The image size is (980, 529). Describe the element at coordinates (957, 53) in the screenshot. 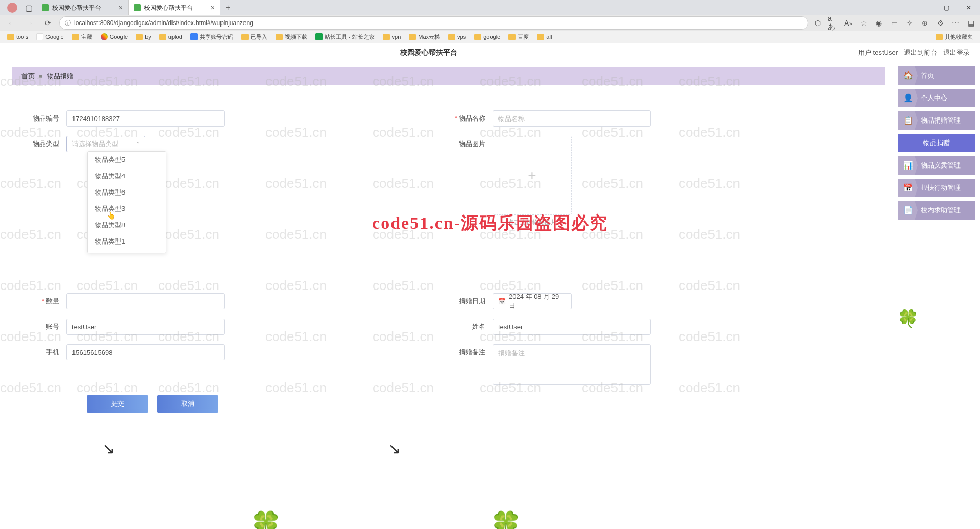

I see `logout-link: 退出登录` at that location.